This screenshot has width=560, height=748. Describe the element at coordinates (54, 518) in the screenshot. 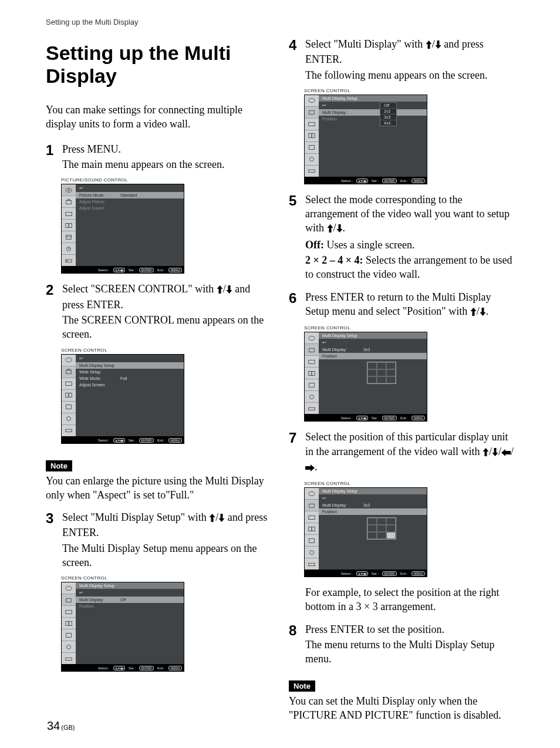

I see `step-number: 3` at that location.